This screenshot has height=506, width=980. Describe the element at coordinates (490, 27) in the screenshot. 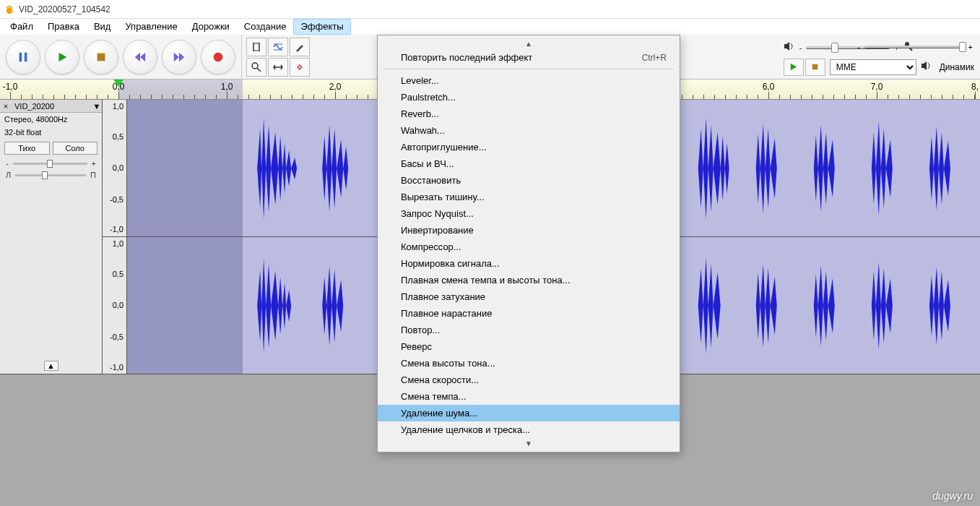

I see `menubar: Файл Правка Вид Управление Дорожки Созда…` at that location.